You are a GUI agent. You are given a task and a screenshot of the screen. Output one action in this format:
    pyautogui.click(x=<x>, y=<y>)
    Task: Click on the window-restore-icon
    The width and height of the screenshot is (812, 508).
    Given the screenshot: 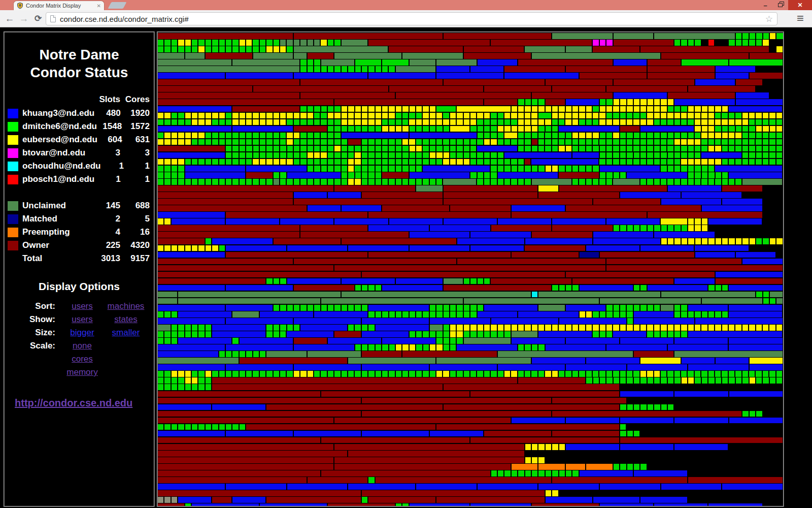 What is the action you would take?
    pyautogui.click(x=781, y=5)
    